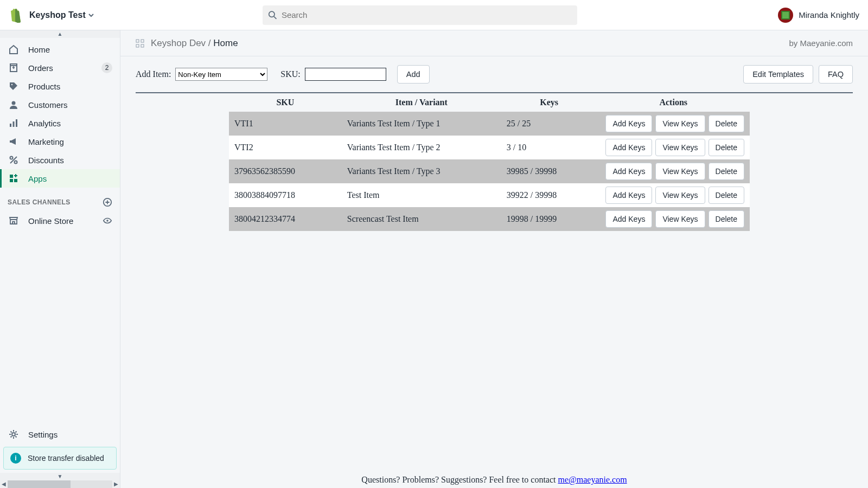 Image resolution: width=868 pixels, height=488 pixels. I want to click on sidebar-item-label: Settings, so click(43, 435).